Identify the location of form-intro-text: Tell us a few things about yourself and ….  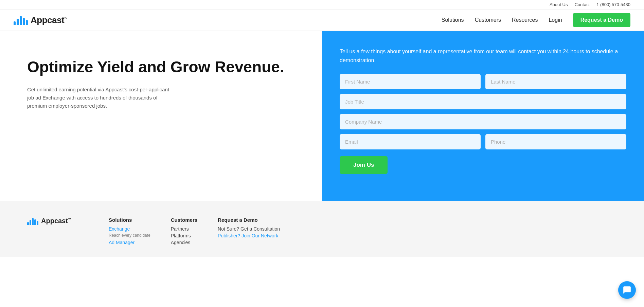
(483, 56).